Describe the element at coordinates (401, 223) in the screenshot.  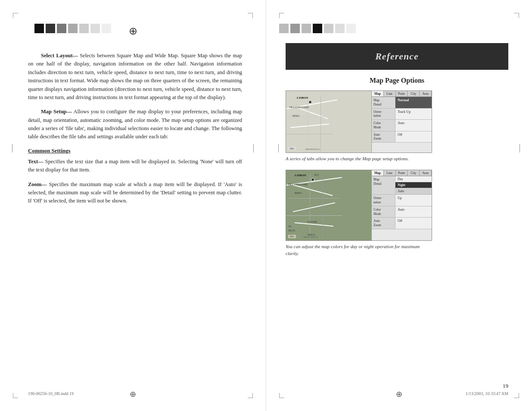
I see `option-row-zoom-2: AutoZoom Off` at that location.